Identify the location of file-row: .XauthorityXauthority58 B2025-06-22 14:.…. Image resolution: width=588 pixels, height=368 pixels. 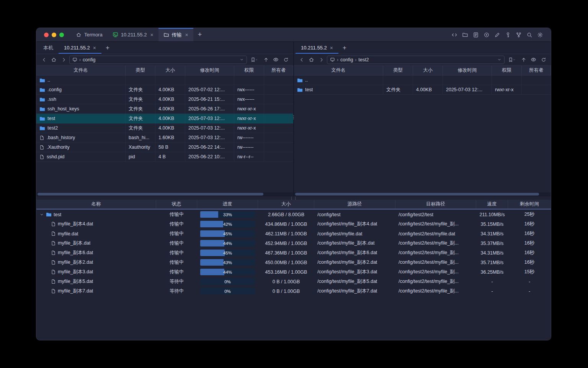
(165, 147).